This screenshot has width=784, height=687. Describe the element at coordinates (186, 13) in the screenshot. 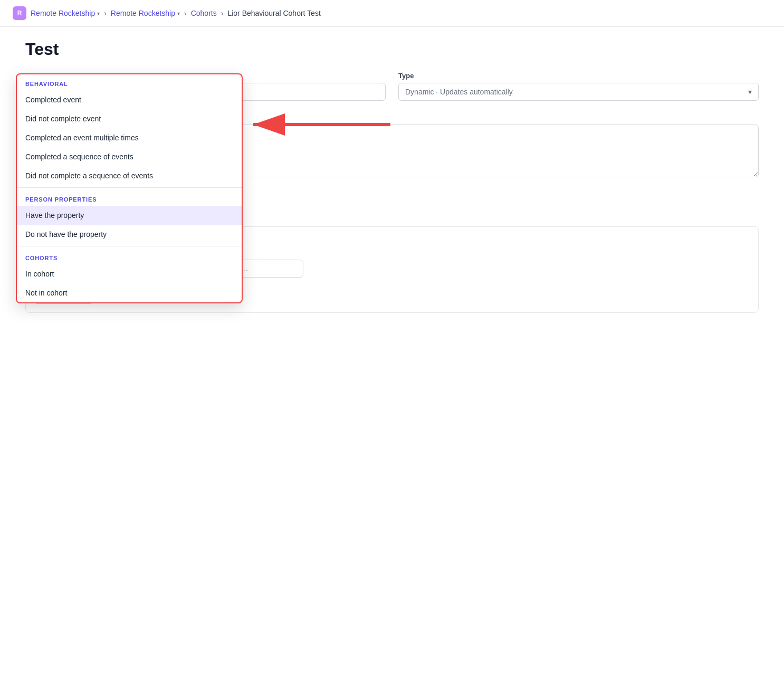

I see `breadcrumb-sep2: ›` at that location.